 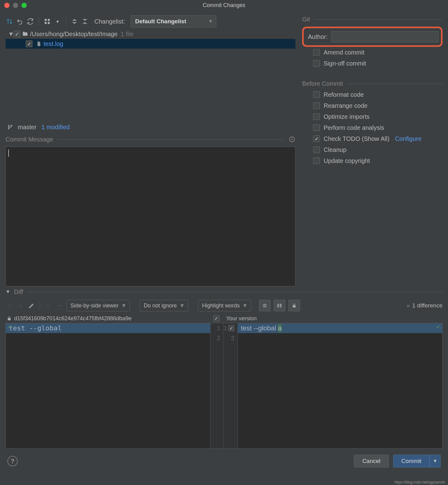 What do you see at coordinates (224, 460) in the screenshot?
I see `footer: ? Cancel Commit ▼` at bounding box center [224, 460].